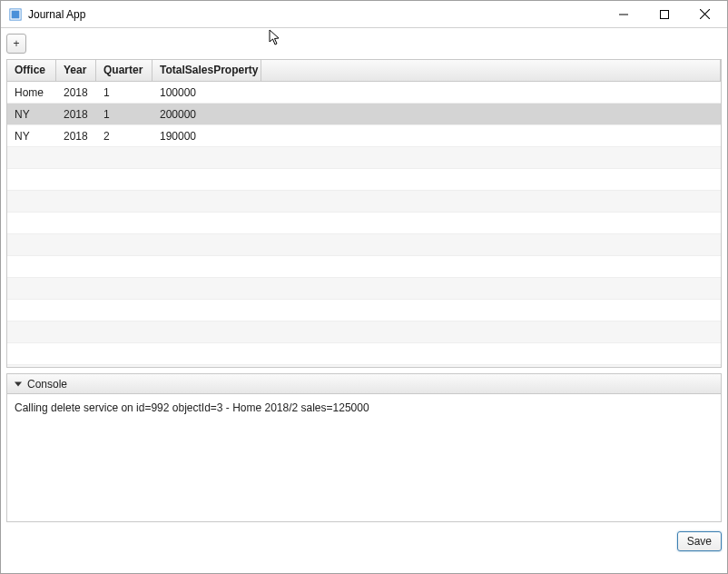 This screenshot has height=574, width=728. I want to click on column-header-year: Year, so click(76, 71).